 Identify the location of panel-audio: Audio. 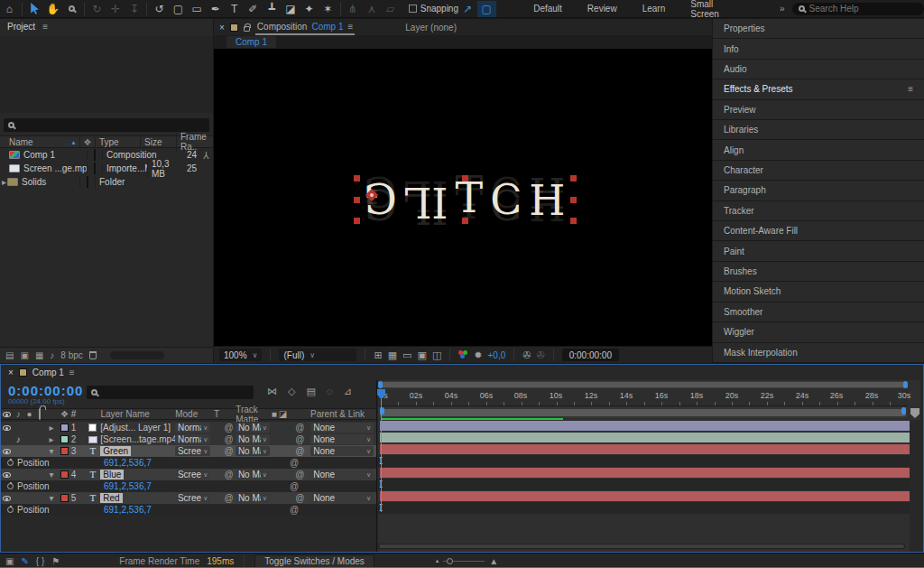
(818, 70).